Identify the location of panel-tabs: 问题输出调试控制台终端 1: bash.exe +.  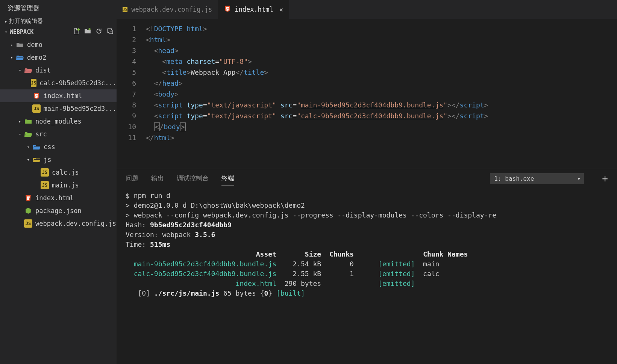
(367, 178).